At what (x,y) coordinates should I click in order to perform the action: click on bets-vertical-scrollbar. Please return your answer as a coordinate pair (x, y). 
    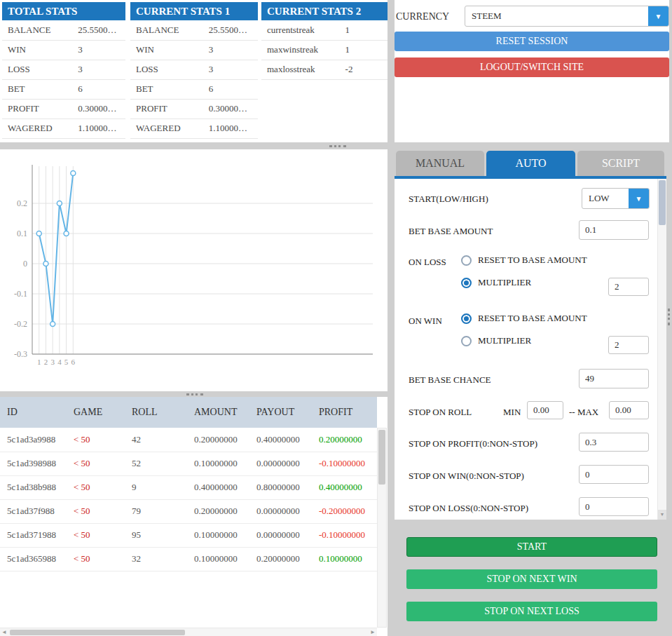
    Looking at the image, I should click on (382, 527).